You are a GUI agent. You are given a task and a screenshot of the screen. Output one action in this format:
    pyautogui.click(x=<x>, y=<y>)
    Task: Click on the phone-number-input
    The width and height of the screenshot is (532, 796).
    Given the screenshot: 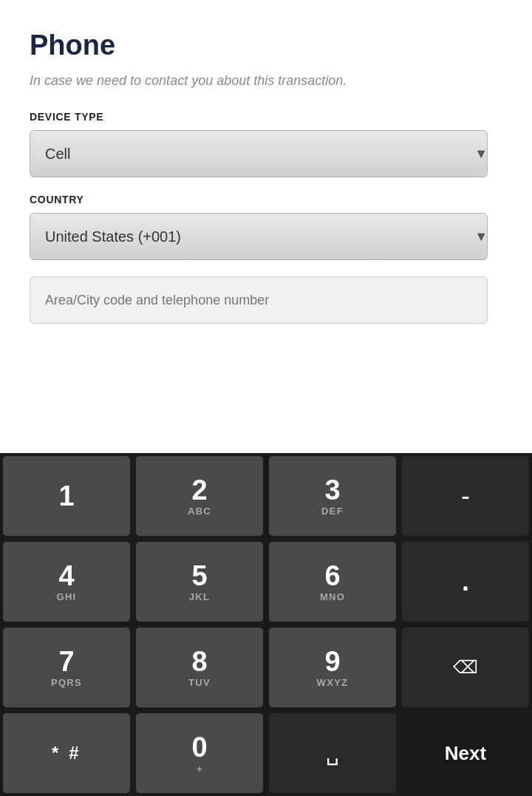 What is the action you would take?
    pyautogui.click(x=259, y=300)
    